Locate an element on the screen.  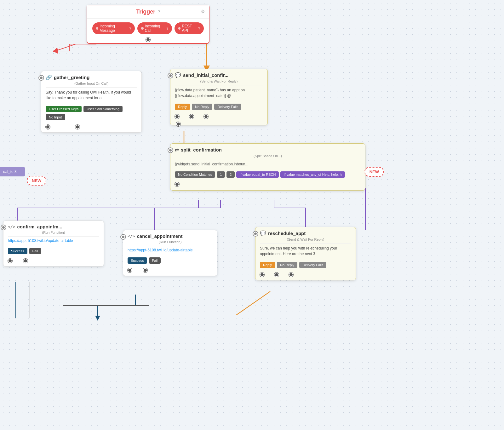
gather-left-connector is located at coordinates (41, 78).